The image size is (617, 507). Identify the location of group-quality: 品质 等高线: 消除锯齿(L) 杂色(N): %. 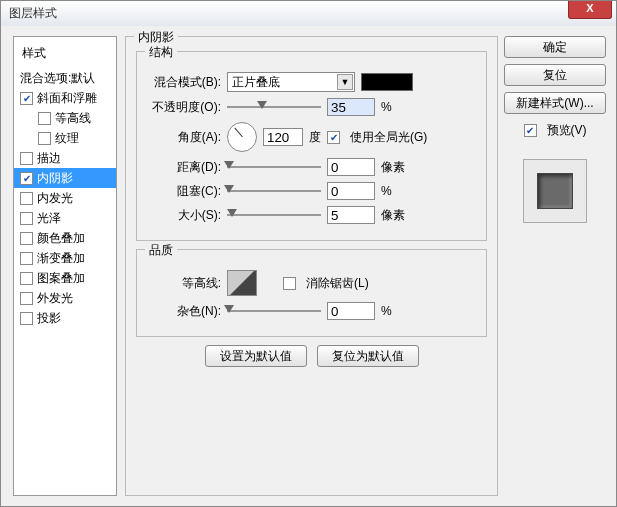
(312, 293).